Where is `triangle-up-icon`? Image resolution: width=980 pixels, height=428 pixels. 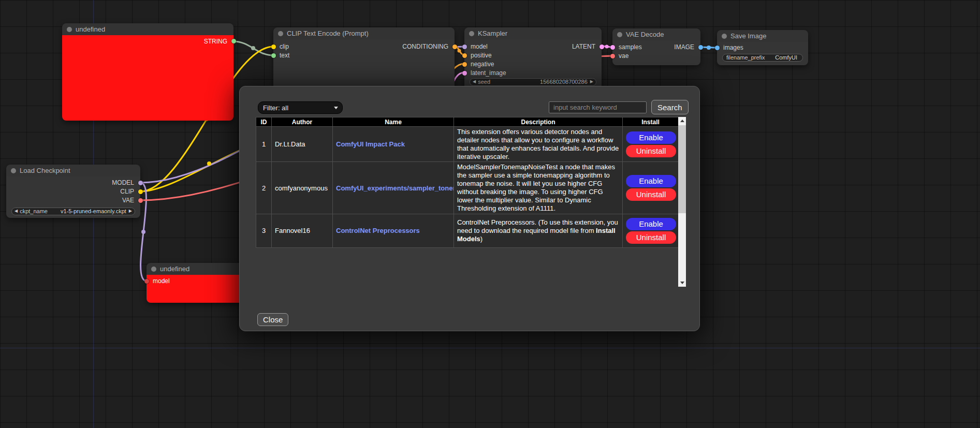
triangle-up-icon is located at coordinates (682, 121).